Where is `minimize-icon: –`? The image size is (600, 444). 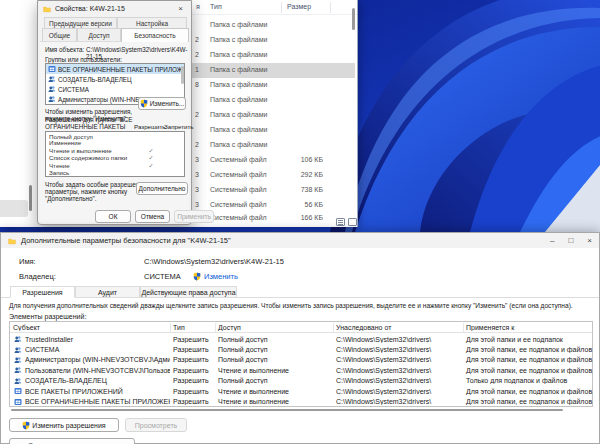 minimize-icon: – is located at coordinates (552, 240).